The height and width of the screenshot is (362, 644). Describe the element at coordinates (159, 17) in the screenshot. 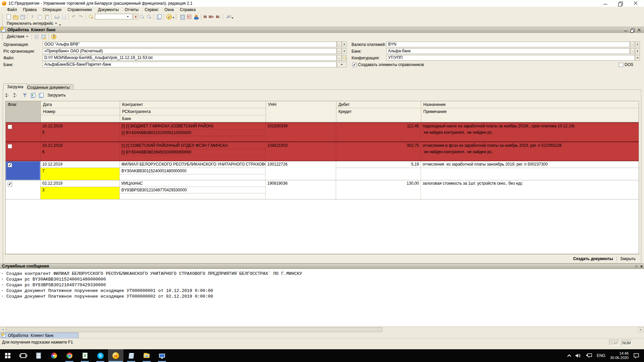

I see `related-info-button` at that location.